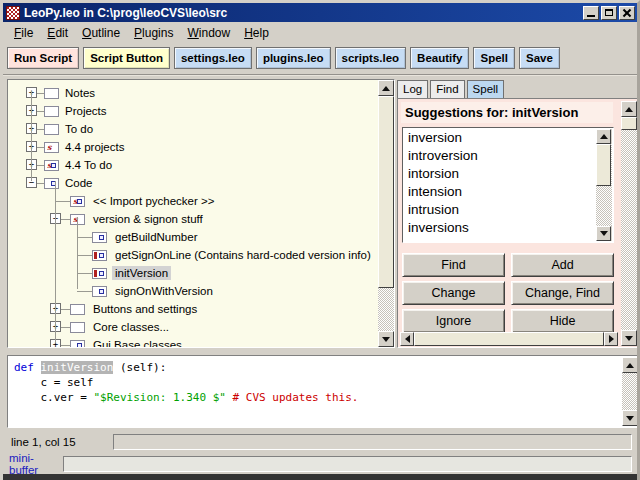 The image size is (640, 480). What do you see at coordinates (386, 214) in the screenshot?
I see `outline-scrollbar` at bounding box center [386, 214].